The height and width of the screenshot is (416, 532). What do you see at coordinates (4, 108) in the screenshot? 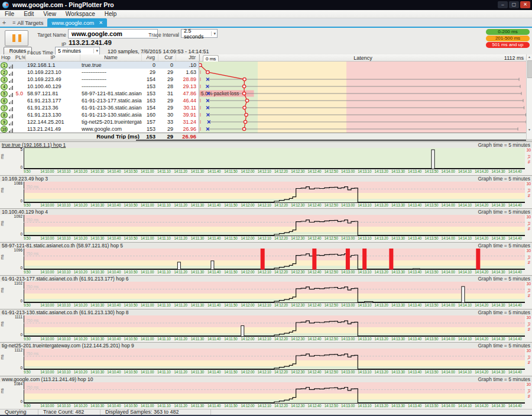
I see `hop-number-badge: 7` at bounding box center [4, 108].